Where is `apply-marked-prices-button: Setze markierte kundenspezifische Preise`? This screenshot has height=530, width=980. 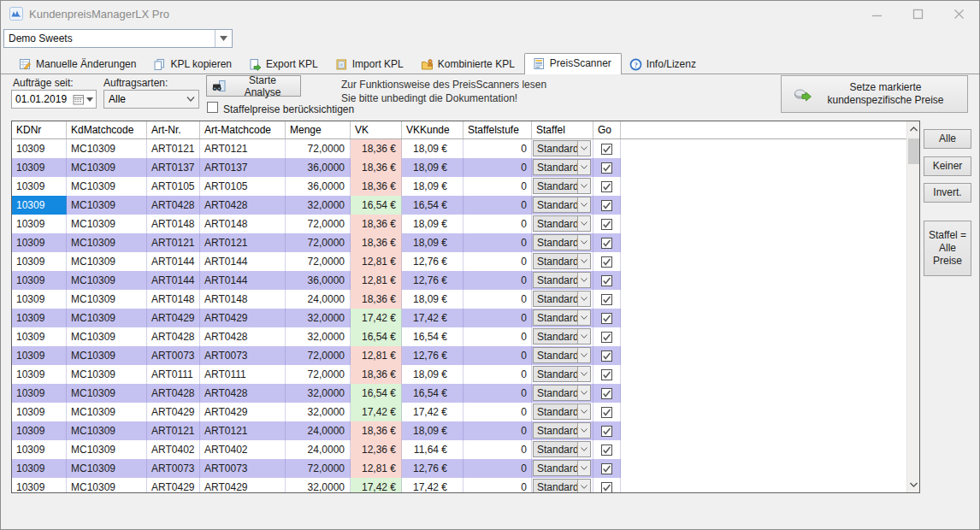 apply-marked-prices-button: Setze markierte kundenspezifische Preise is located at coordinates (874, 94).